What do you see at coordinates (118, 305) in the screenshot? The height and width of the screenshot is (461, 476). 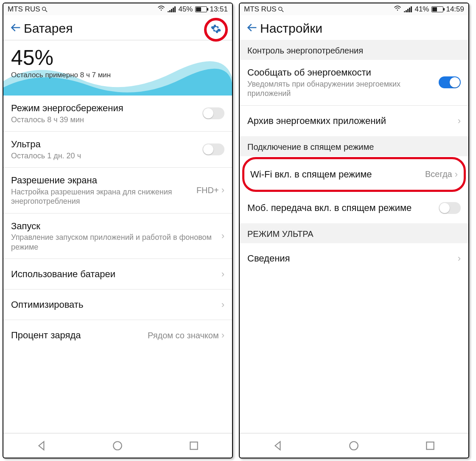 I see `row-optimize: Оптимизировать ›` at bounding box center [118, 305].